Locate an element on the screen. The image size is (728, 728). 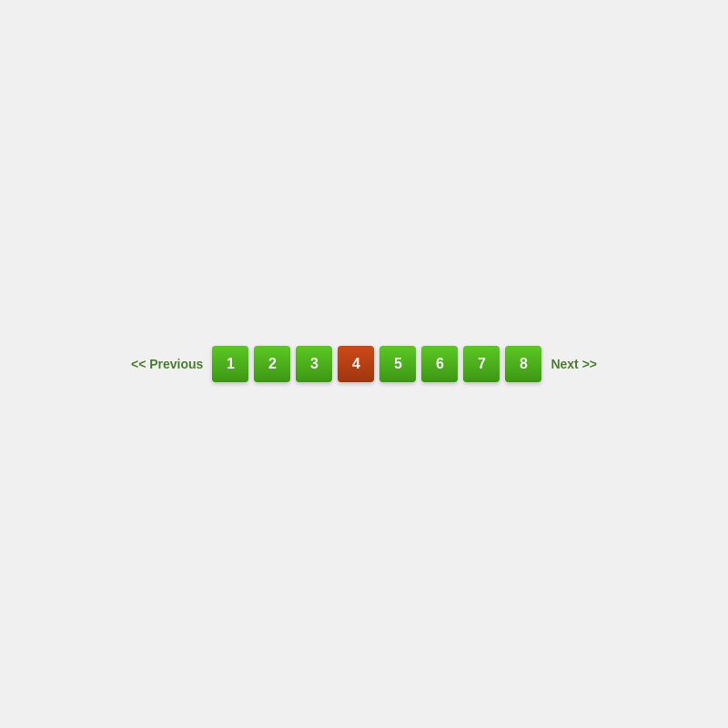
page-4-button: 4 is located at coordinates (356, 364).